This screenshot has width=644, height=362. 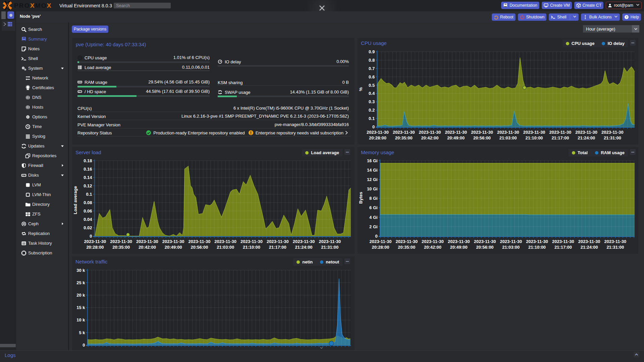 I want to click on svg-text: 0.9, so click(x=372, y=52).